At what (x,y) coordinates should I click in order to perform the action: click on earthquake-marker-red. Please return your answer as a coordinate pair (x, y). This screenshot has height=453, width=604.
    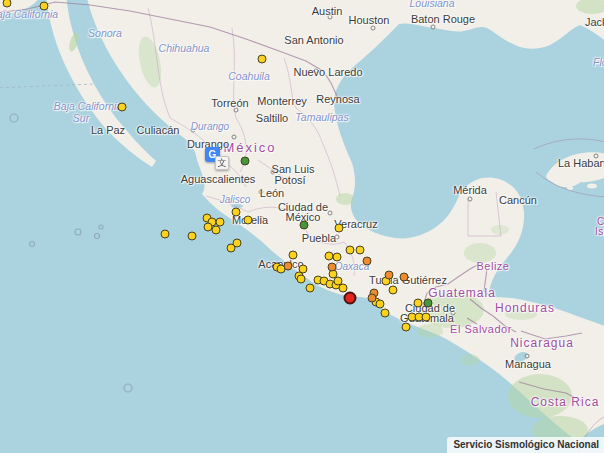
    Looking at the image, I should click on (350, 298).